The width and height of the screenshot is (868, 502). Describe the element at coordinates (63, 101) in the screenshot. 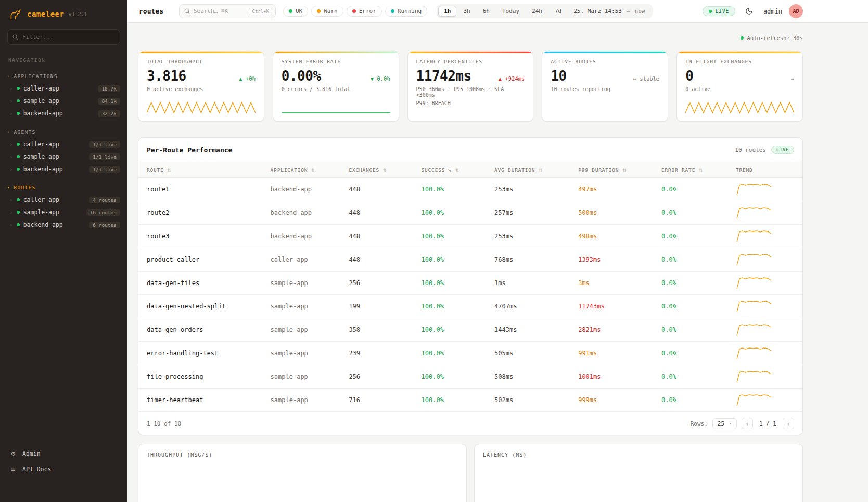

I see `sidebar-item-applications-sample-app: ›sample-app84.1k` at that location.